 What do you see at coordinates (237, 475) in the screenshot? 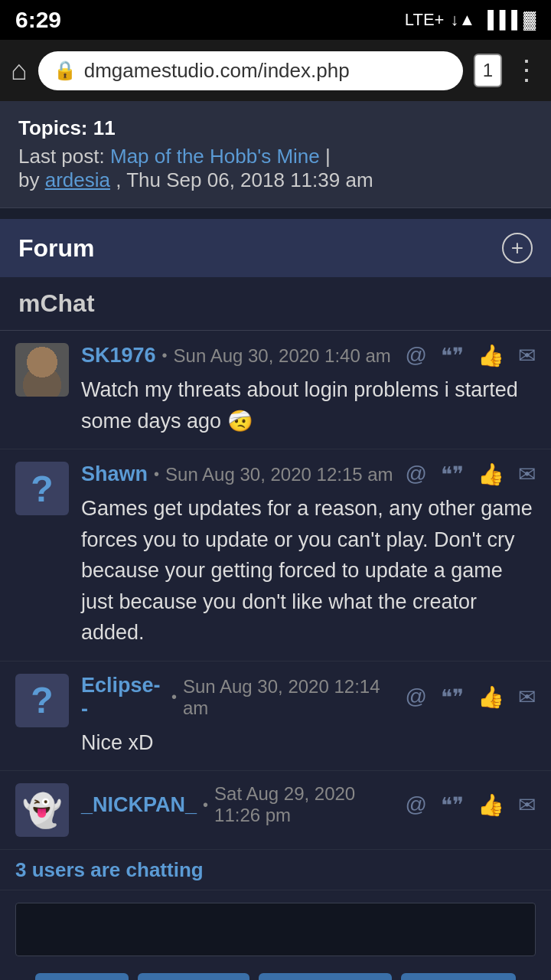
I see `message-meta: Shawn • Sun Aug 30, 2020 12:15 am` at bounding box center [237, 475].